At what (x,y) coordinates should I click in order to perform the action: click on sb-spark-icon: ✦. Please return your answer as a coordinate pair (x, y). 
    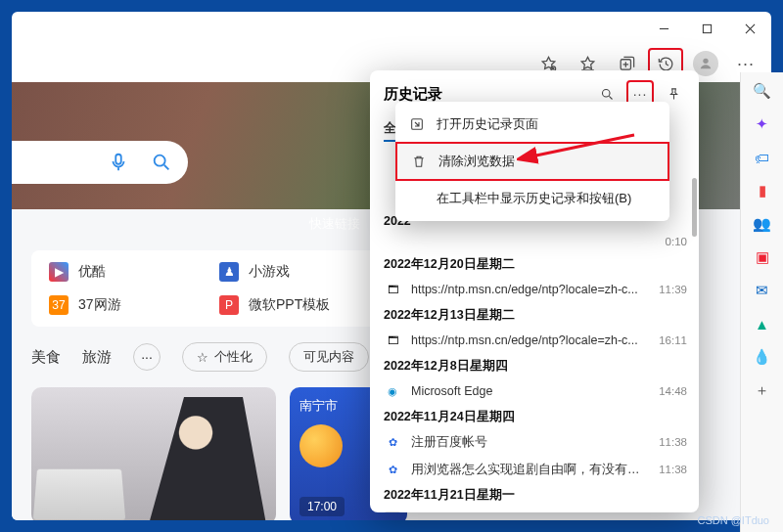
    Looking at the image, I should click on (762, 124).